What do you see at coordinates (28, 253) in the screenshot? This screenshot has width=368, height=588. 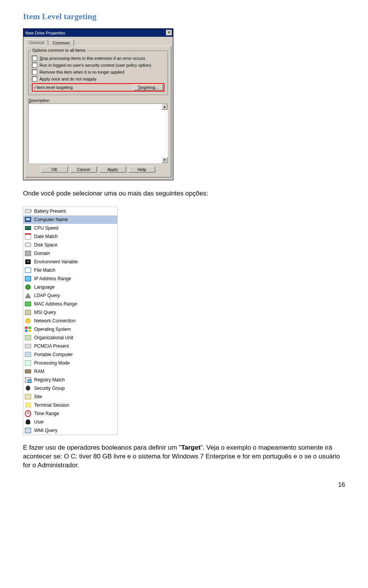 I see `domain-icon` at bounding box center [28, 253].